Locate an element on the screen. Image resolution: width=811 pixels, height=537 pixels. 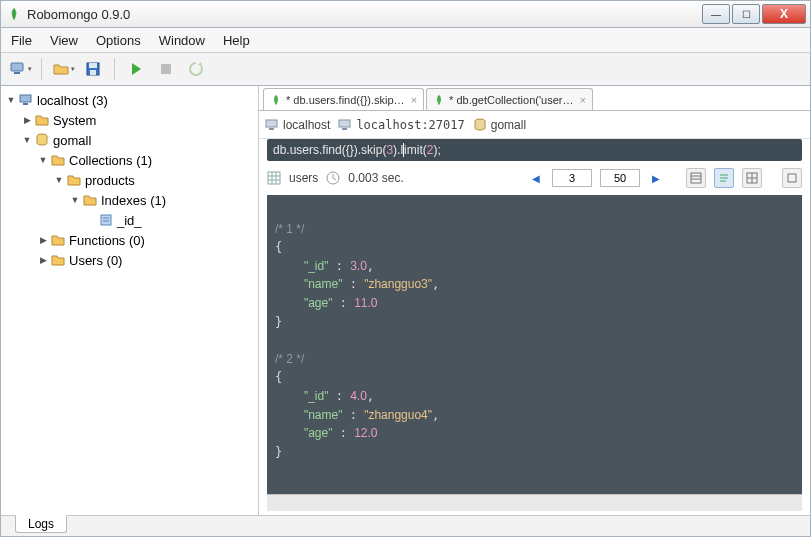
menu-options: Options is located at coordinates (118, 40).